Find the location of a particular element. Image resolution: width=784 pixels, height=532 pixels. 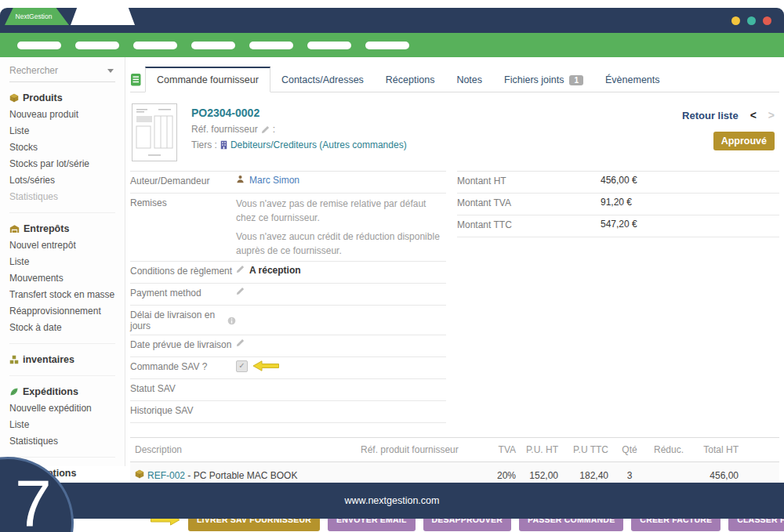

tab-receptions: Réceptions is located at coordinates (411, 80).